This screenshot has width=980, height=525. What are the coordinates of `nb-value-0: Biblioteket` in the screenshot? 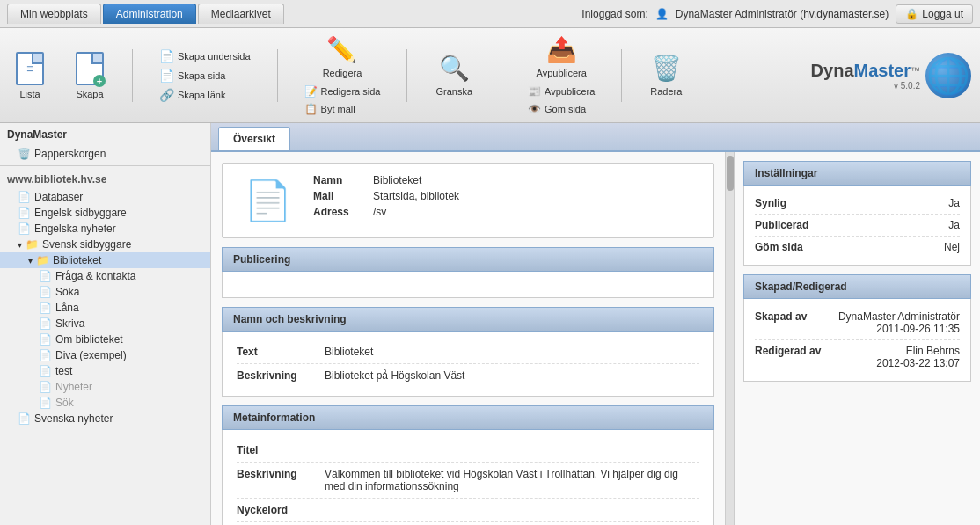 It's located at (512, 352).